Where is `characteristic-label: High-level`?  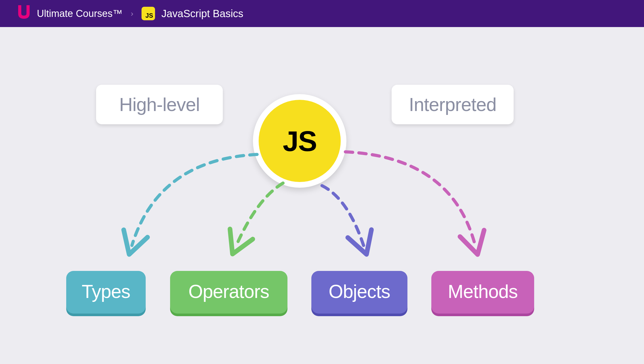
characteristic-label: High-level is located at coordinates (159, 105).